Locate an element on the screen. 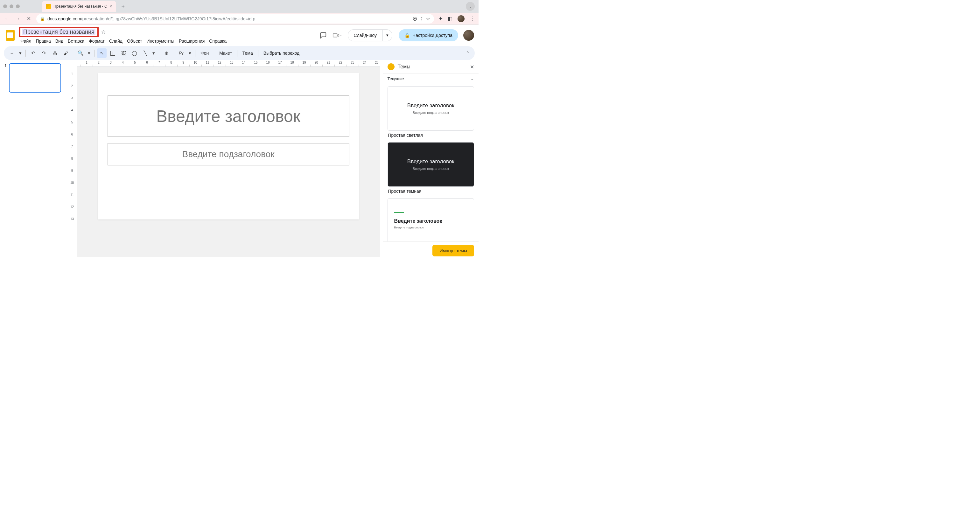  paint-format-button: 🖌 is located at coordinates (65, 53).